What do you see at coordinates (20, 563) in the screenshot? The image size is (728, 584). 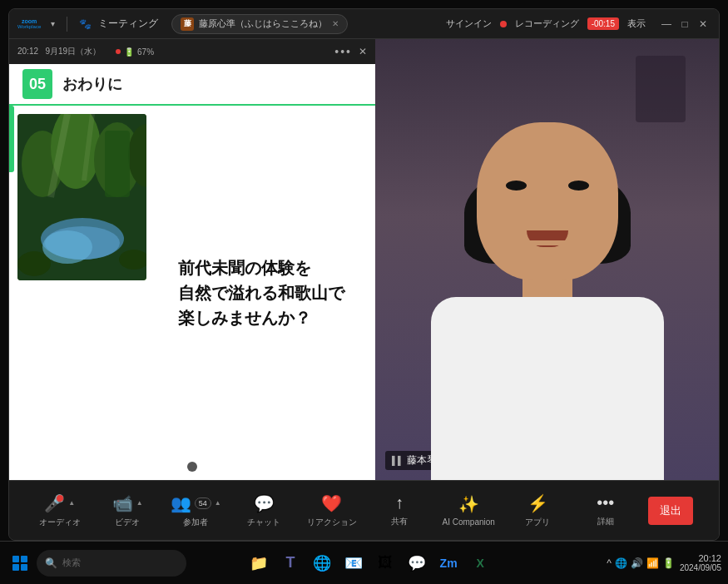 I see `start-button` at bounding box center [20, 563].